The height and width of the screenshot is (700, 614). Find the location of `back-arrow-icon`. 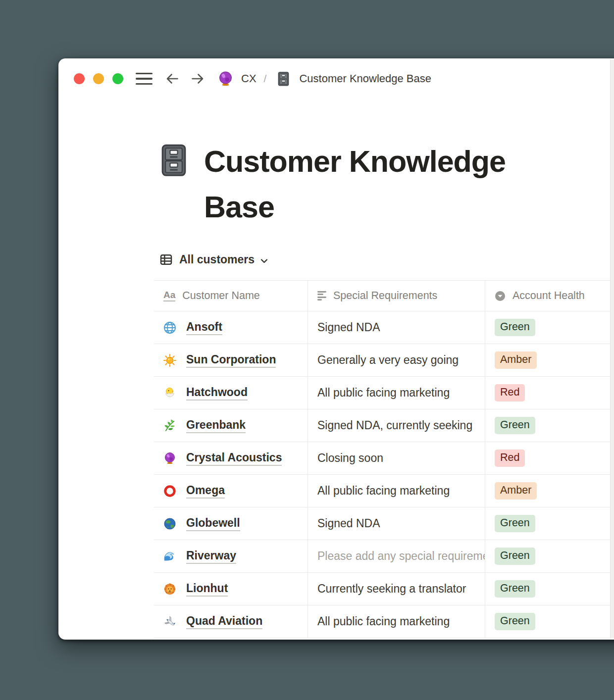

back-arrow-icon is located at coordinates (172, 79).